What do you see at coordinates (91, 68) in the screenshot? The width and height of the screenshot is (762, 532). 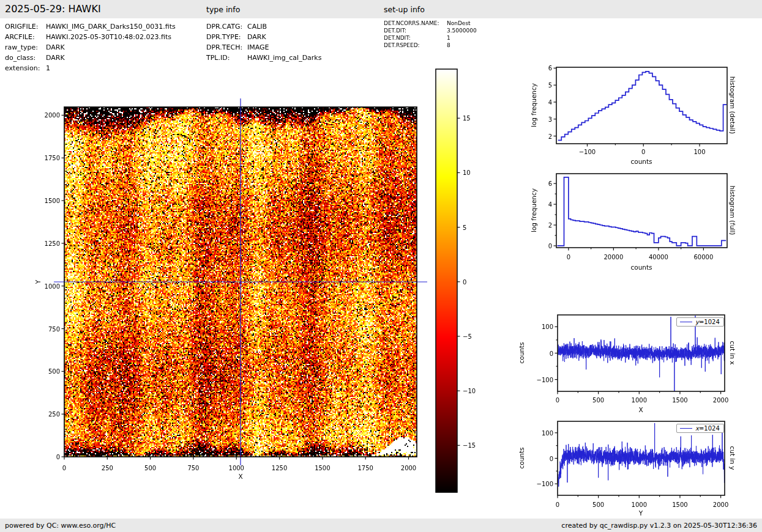 I see `info-row: extension:1` at bounding box center [91, 68].